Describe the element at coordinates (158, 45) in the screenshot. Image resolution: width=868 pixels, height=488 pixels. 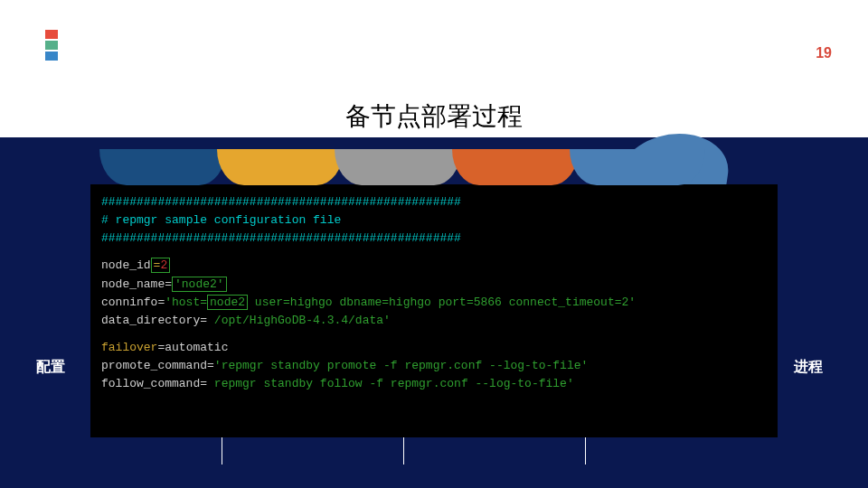
I see `page-title: Repmgr 简介` at that location.